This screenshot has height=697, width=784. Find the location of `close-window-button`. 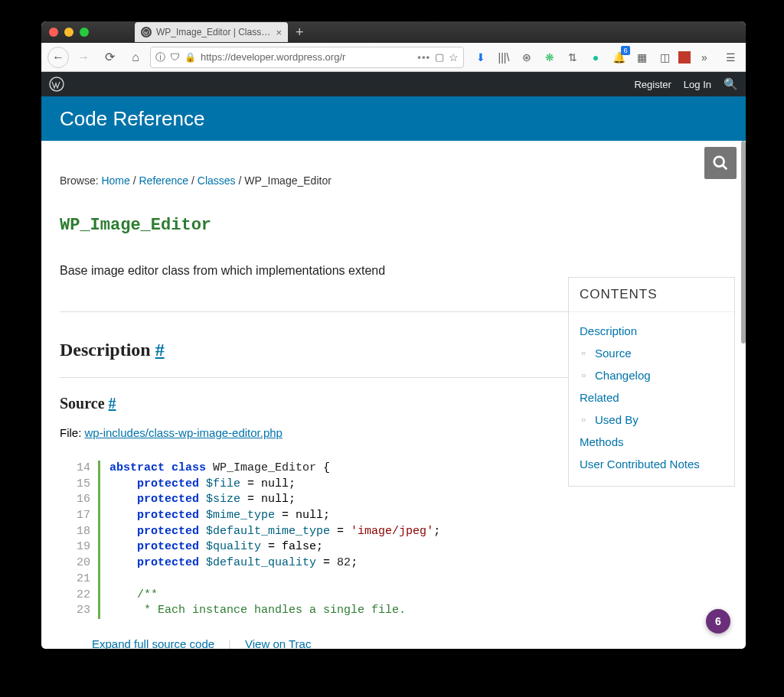

close-window-button is located at coordinates (54, 32).